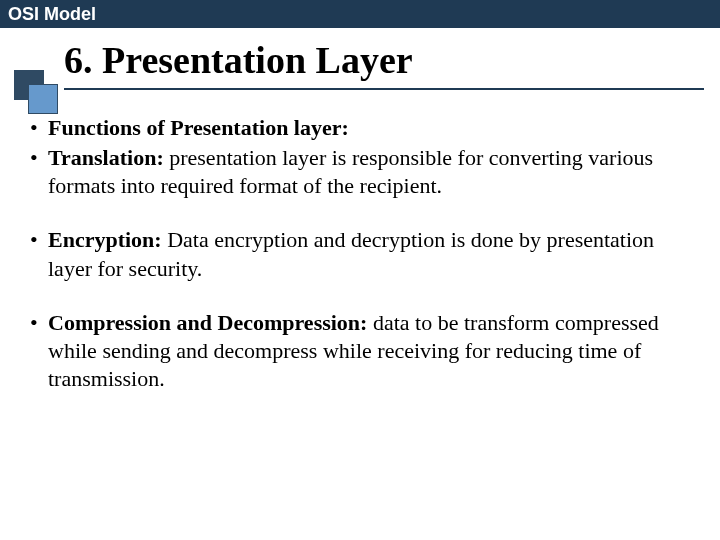 This screenshot has width=720, height=540. What do you see at coordinates (360, 14) in the screenshot?
I see `header-bar: OSI Model` at bounding box center [360, 14].